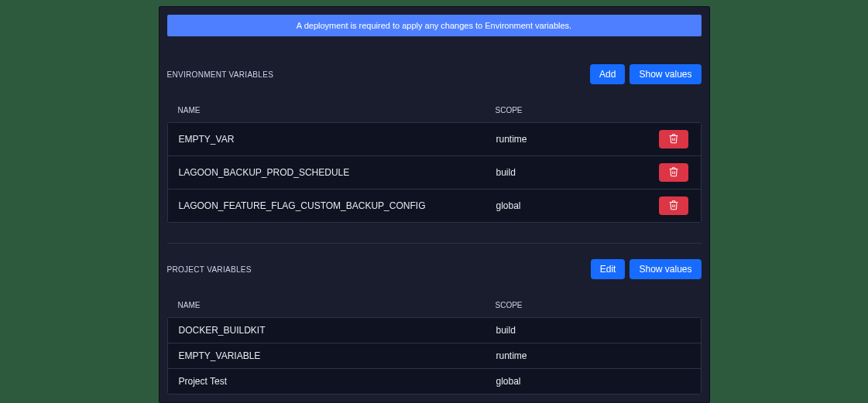 This screenshot has height=403, width=868. I want to click on table-row: EMPTY_VAR runtime, so click(434, 139).